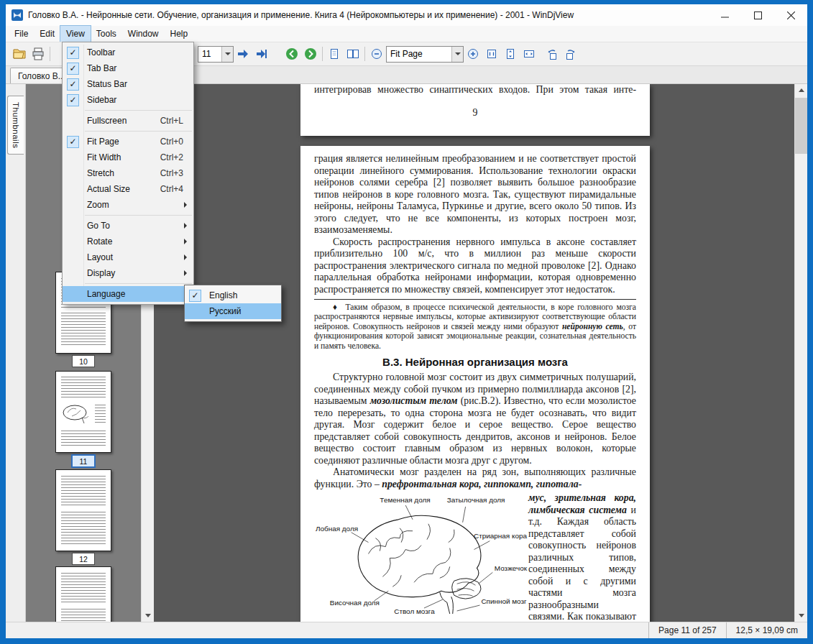  I want to click on menu-item-language: Language, so click(128, 294).